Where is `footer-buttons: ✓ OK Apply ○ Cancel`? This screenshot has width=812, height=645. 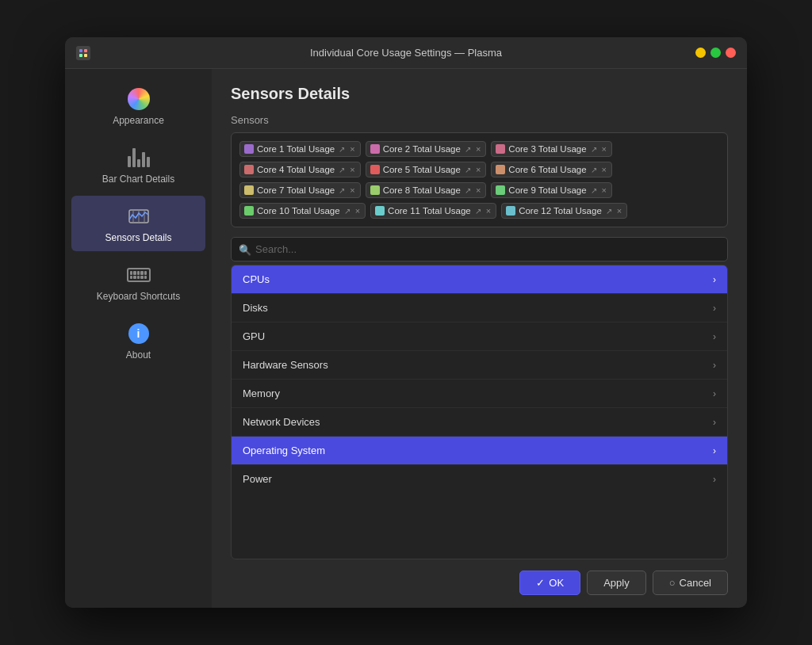 footer-buttons: ✓ OK Apply ○ Cancel is located at coordinates (479, 577).